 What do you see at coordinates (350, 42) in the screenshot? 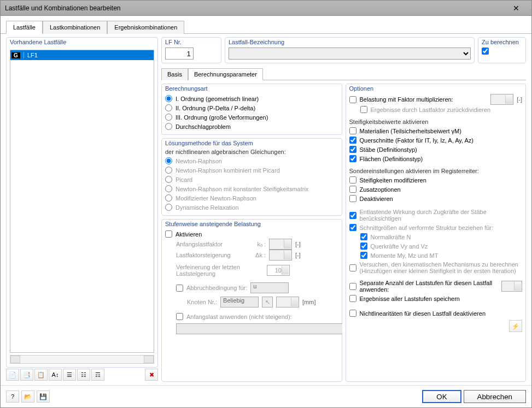
I see `lf-description-title: Lastfall-Bezeichnung` at bounding box center [350, 42].